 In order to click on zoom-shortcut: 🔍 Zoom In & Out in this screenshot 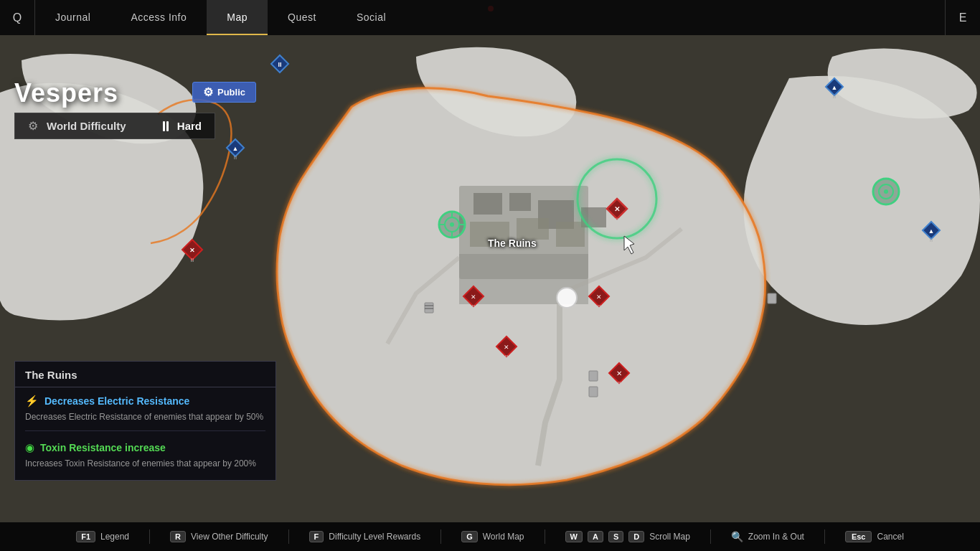, I will do `click(768, 537)`.